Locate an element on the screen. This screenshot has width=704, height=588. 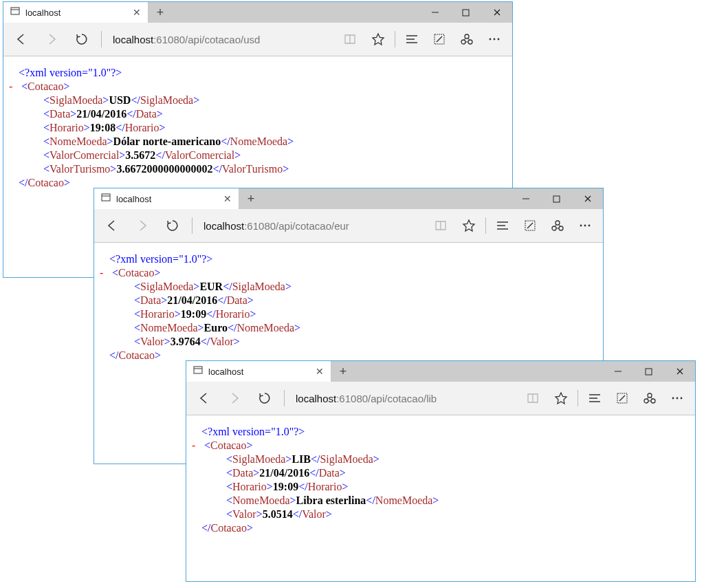
xml-element: <Data>21/04/2016</Data> is located at coordinates (458, 473).